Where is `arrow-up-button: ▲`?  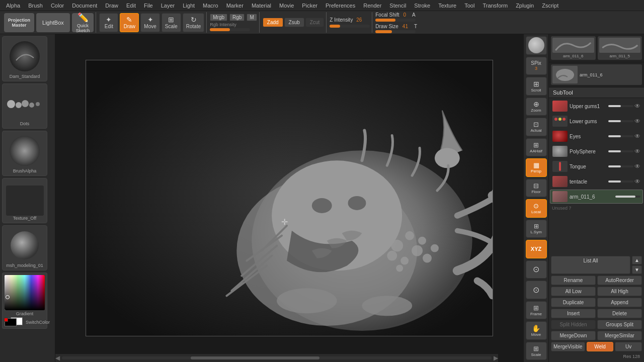 arrow-up-button: ▲ is located at coordinates (637, 260).